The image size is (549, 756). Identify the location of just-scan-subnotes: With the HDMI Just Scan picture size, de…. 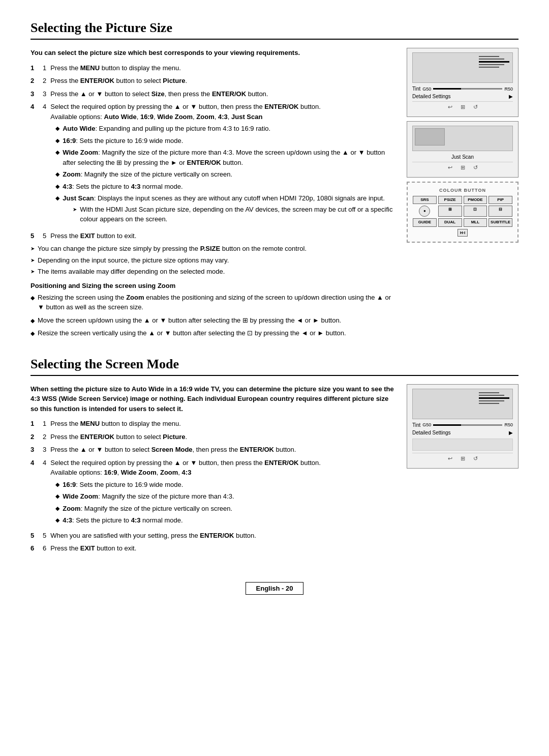
(230, 215).